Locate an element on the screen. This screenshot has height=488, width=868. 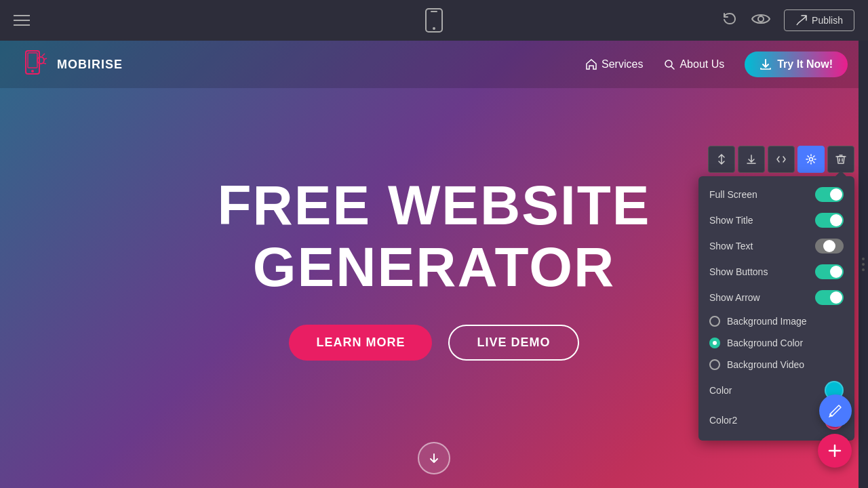
bg-color-radio is located at coordinates (715, 343).